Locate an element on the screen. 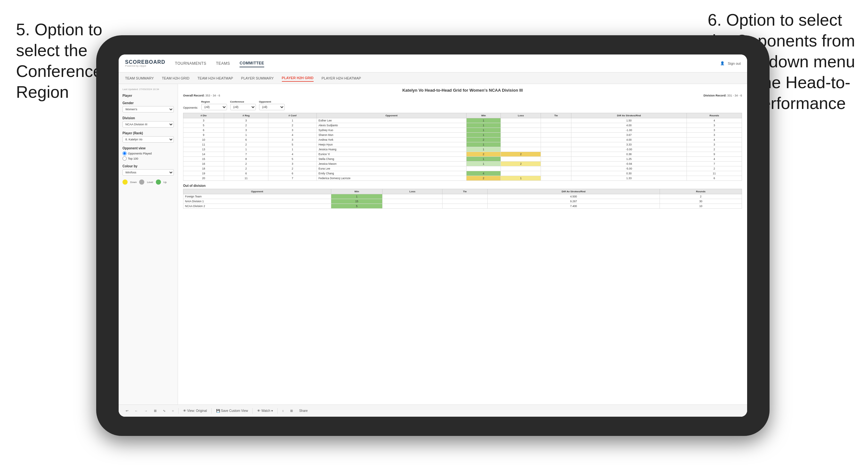  cell-opponent: Eunice Yi is located at coordinates (392, 154).